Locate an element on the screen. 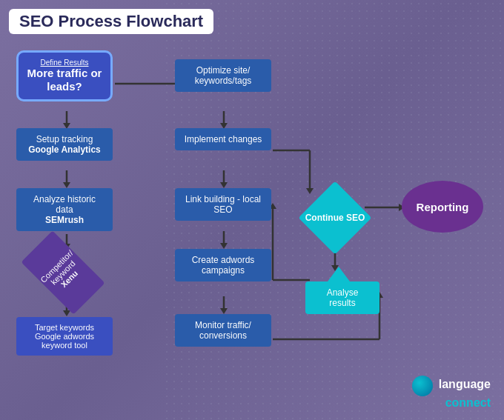 The height and width of the screenshot is (420, 504). link-building-box-wrapper: Link building - local SEO is located at coordinates (223, 204).